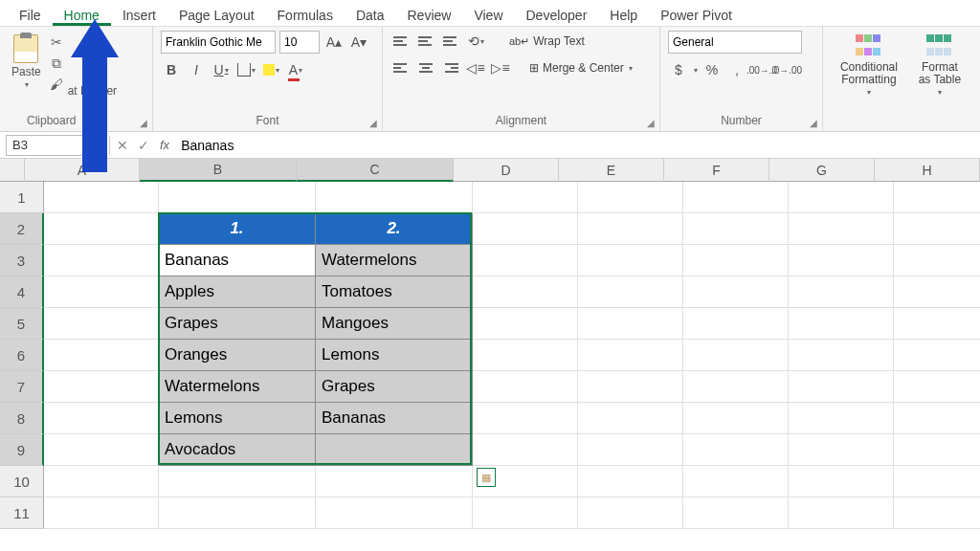 The height and width of the screenshot is (551, 980). Describe the element at coordinates (501, 68) in the screenshot. I see `increase-indent-icon: ▷≡` at that location.